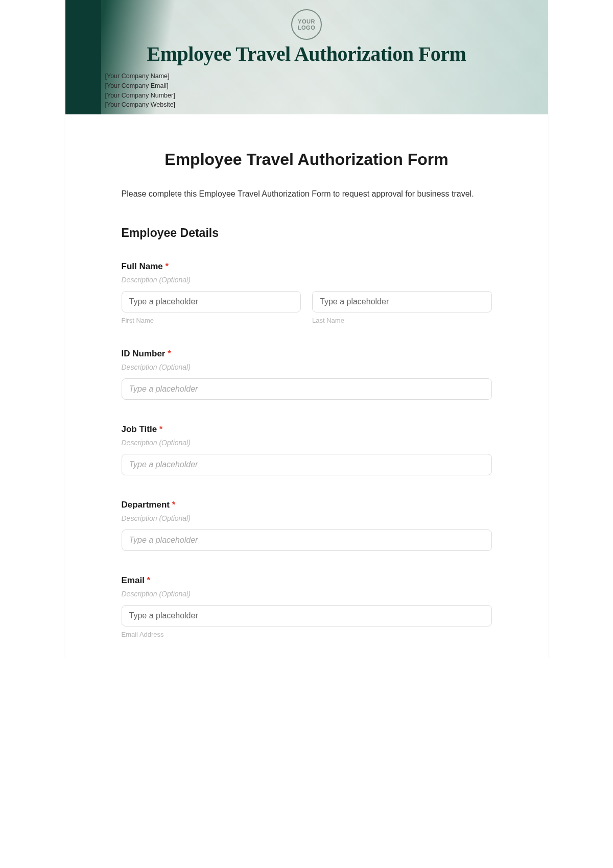 The width and height of the screenshot is (613, 868). What do you see at coordinates (306, 194) in the screenshot?
I see `form-intro: Please complete this Employee Travel Aut…` at bounding box center [306, 194].